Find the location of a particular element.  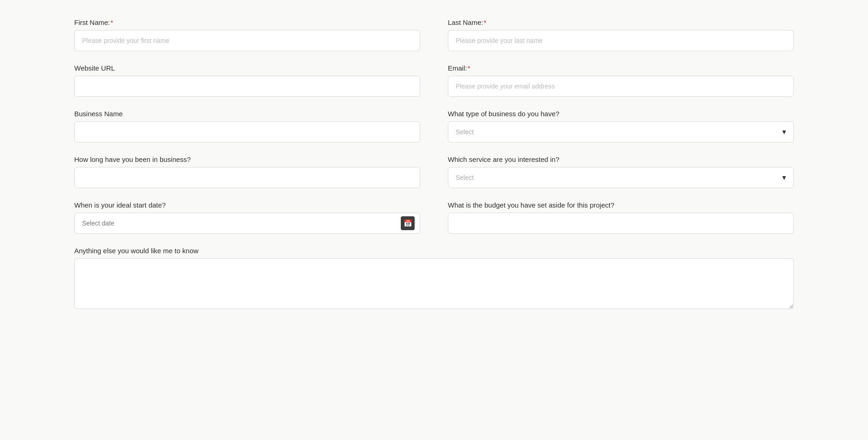

service-interest-select-wrapper: Select ▼ is located at coordinates (621, 178).